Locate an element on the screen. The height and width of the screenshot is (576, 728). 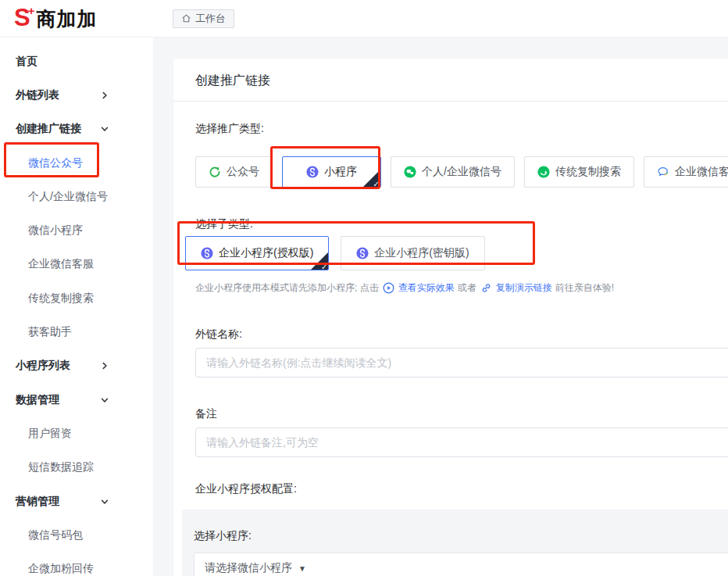
promo-type-personal-enterprise-wechat-button: 个人/企业微信号 is located at coordinates (453, 172).